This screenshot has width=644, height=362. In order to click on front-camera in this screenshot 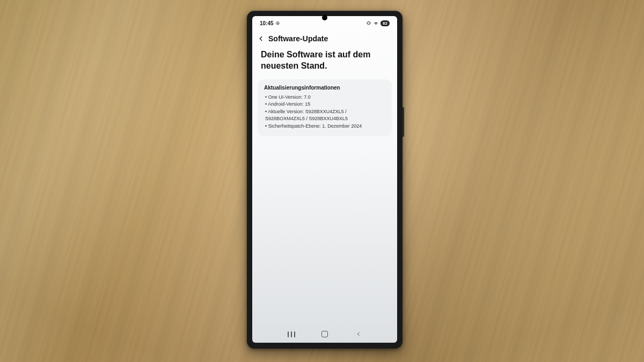, I will do `click(325, 18)`.